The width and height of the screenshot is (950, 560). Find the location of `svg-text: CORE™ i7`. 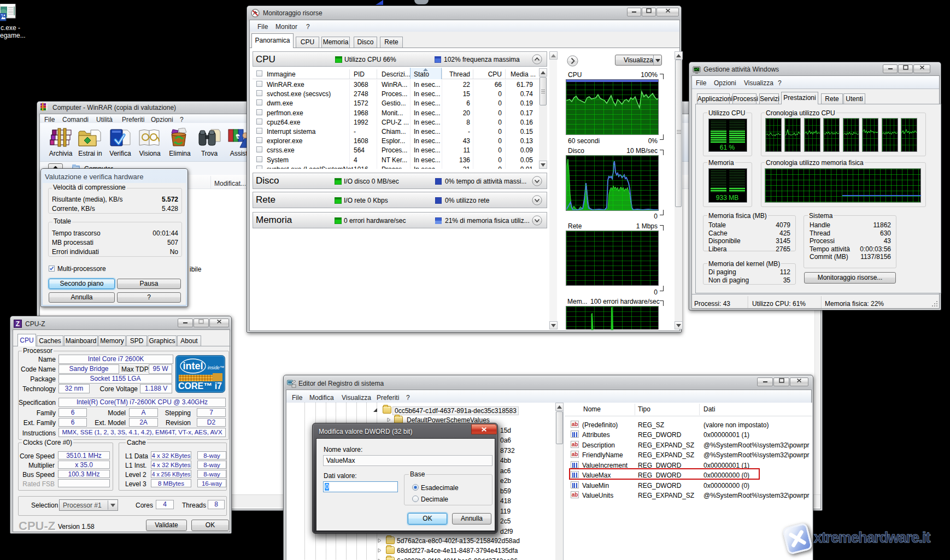

svg-text: CORE™ i7 is located at coordinates (200, 386).